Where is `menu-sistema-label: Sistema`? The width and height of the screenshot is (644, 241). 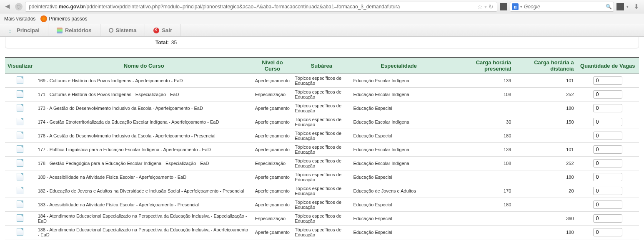
menu-sistema-label: Sistema is located at coordinates (126, 30).